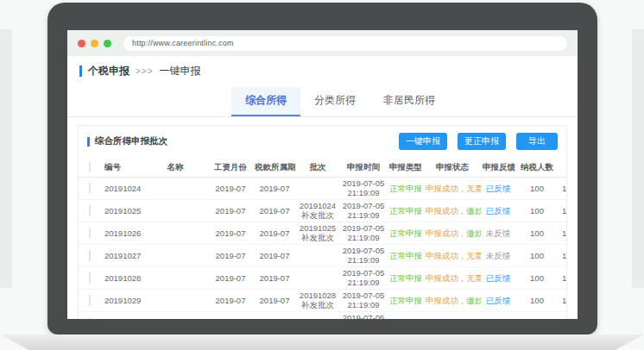  What do you see at coordinates (122, 210) in the screenshot?
I see `batch-id-cell: 20191025` at bounding box center [122, 210].